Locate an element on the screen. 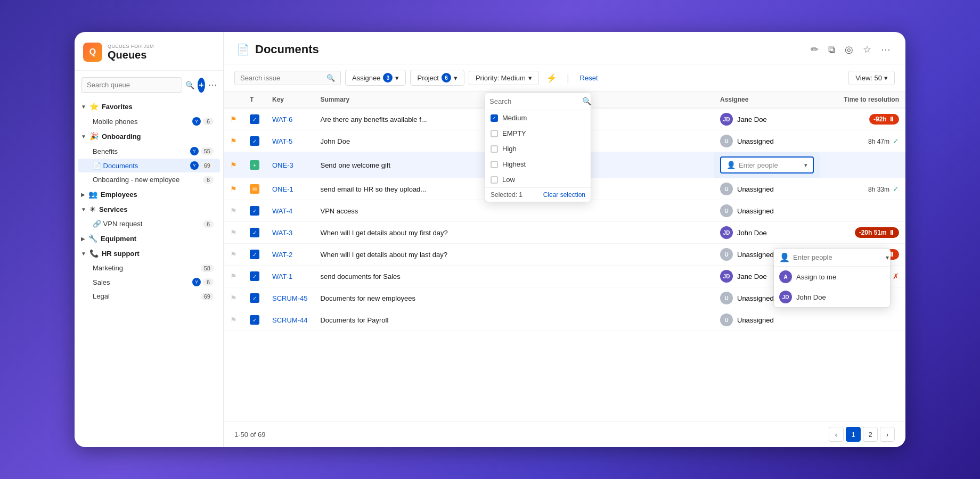 The height and width of the screenshot is (479, 980). priority-item-medium: ✓ Medium is located at coordinates (538, 118).